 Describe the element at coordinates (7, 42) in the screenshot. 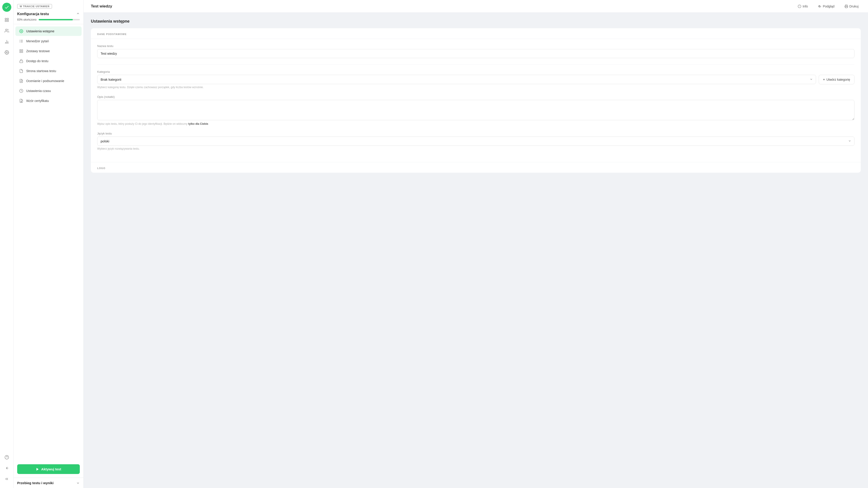

I see `nav-chart-icon` at that location.